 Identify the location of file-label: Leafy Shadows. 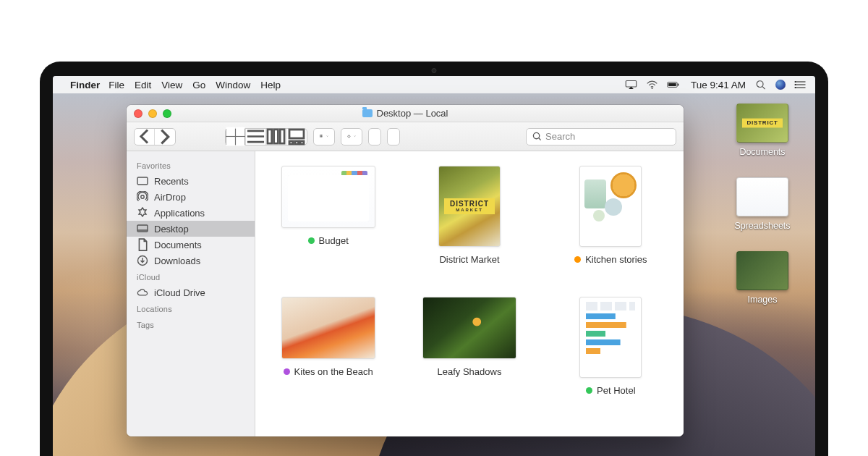
(470, 372).